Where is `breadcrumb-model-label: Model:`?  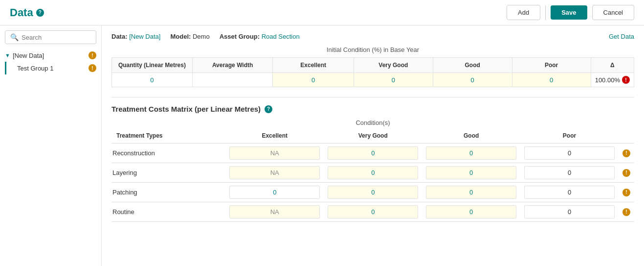
breadcrumb-model-label: Model: is located at coordinates (180, 36).